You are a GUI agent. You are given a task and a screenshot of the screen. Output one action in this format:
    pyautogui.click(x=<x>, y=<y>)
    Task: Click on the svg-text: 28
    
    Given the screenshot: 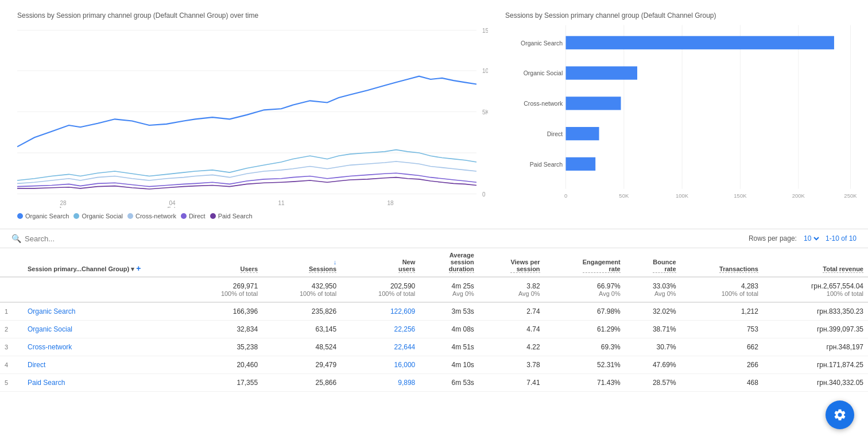 What is the action you would take?
    pyautogui.click(x=63, y=202)
    